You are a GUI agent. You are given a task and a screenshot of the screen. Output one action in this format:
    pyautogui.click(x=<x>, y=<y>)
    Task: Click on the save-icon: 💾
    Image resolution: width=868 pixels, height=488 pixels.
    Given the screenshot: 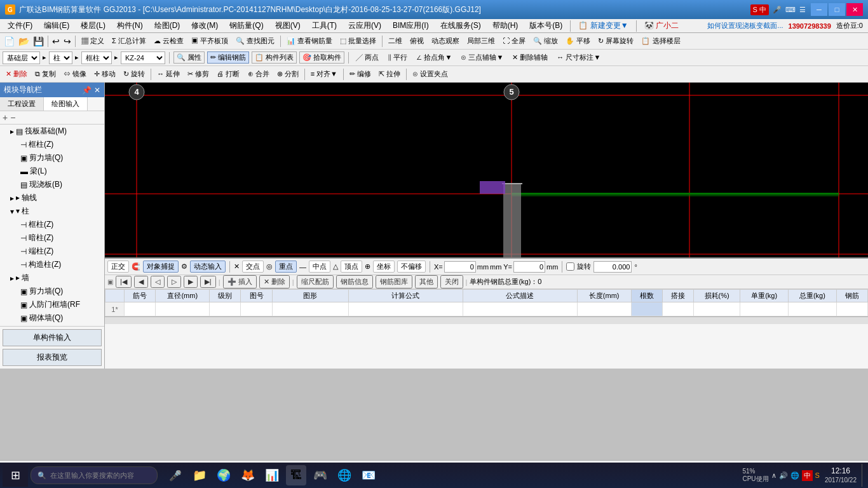 What is the action you would take?
    pyautogui.click(x=38, y=41)
    